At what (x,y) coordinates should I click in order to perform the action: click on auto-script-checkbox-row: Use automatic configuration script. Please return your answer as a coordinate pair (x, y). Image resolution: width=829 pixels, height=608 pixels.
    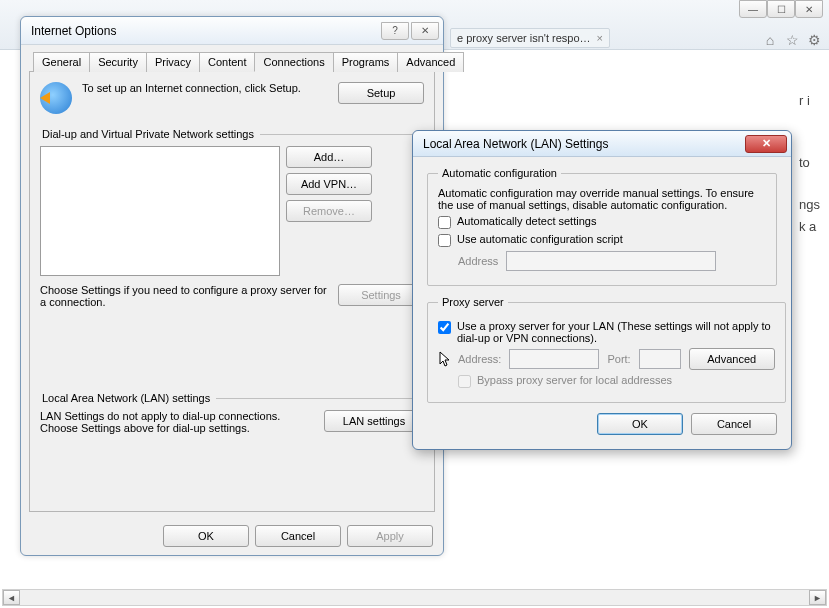
    Looking at the image, I should click on (602, 240).